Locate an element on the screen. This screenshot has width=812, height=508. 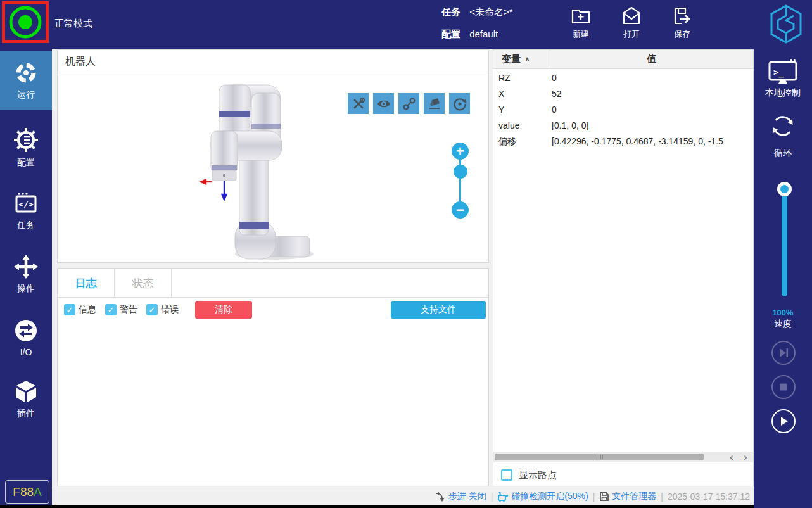
code-window-icon: </> is located at coordinates (26, 203).